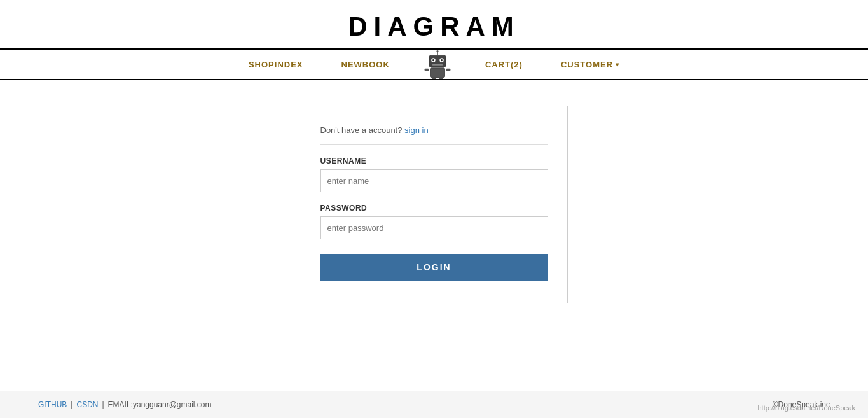  Describe the element at coordinates (71, 405) in the screenshot. I see `footer-sep-1: |` at that location.